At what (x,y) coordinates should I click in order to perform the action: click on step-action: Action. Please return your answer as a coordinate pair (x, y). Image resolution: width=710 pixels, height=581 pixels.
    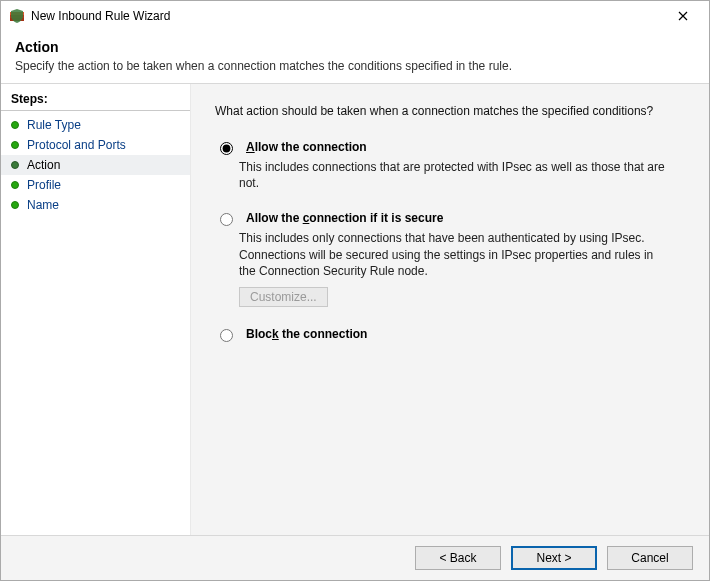
    Looking at the image, I should click on (96, 165).